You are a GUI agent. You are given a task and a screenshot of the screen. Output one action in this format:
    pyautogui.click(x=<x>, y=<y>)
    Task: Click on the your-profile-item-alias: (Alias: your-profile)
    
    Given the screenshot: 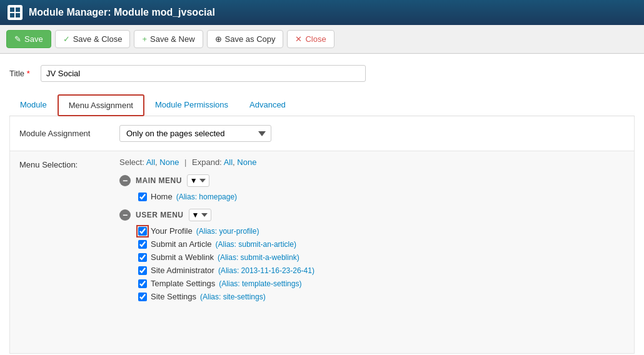 What is the action you would take?
    pyautogui.click(x=228, y=231)
    